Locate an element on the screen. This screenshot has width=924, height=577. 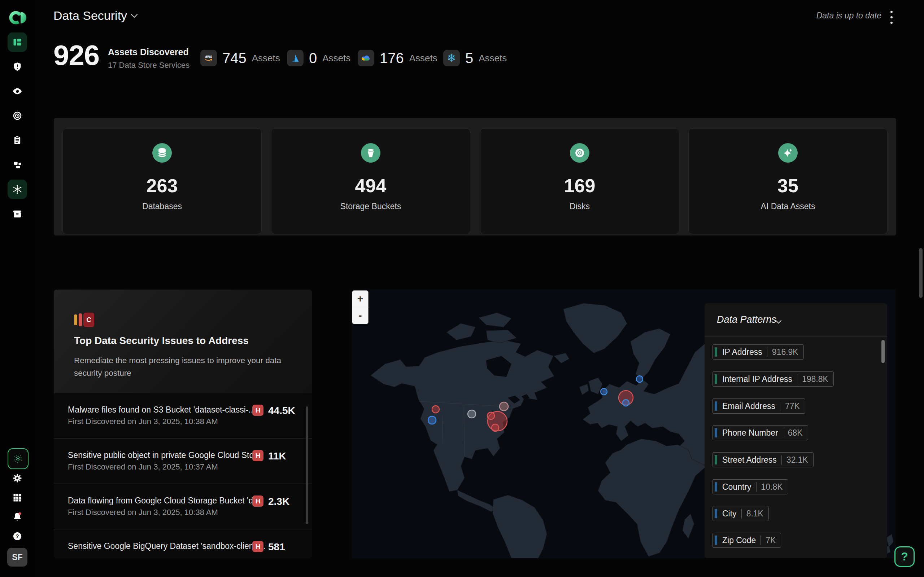
gcp-count: 176 is located at coordinates (392, 58).